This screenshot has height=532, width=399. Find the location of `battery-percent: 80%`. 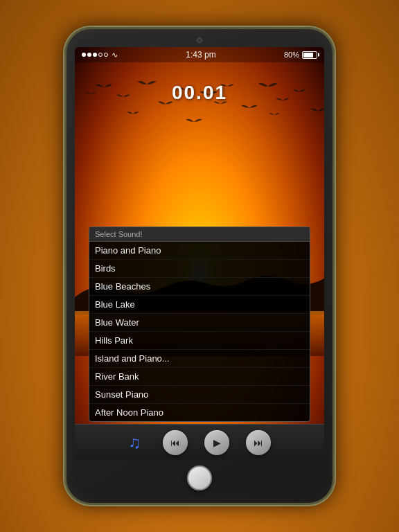

battery-percent: 80% is located at coordinates (292, 55).